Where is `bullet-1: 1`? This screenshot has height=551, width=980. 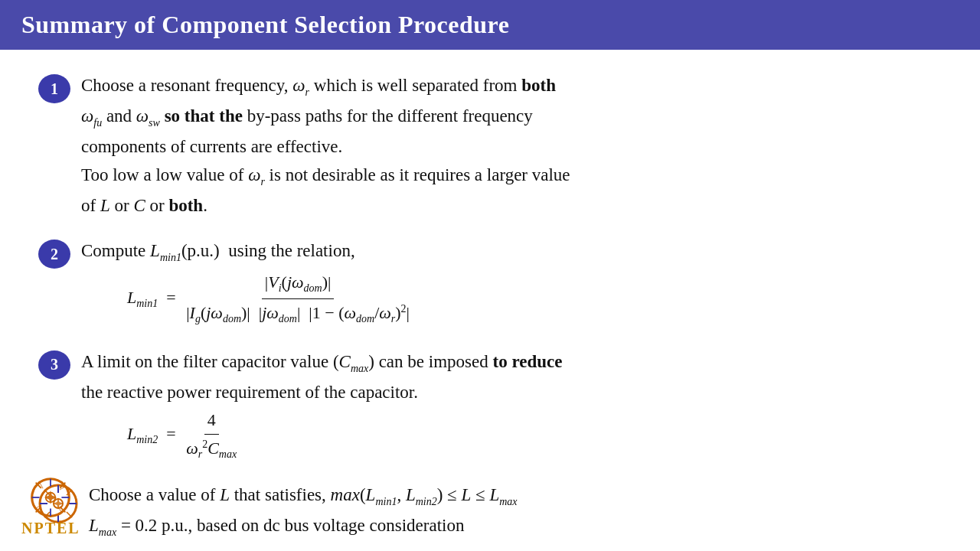
bullet-1: 1 is located at coordinates (54, 89).